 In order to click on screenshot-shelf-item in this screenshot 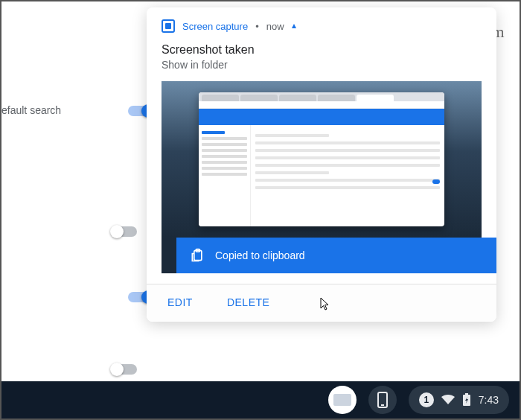, I will do `click(342, 400)`.